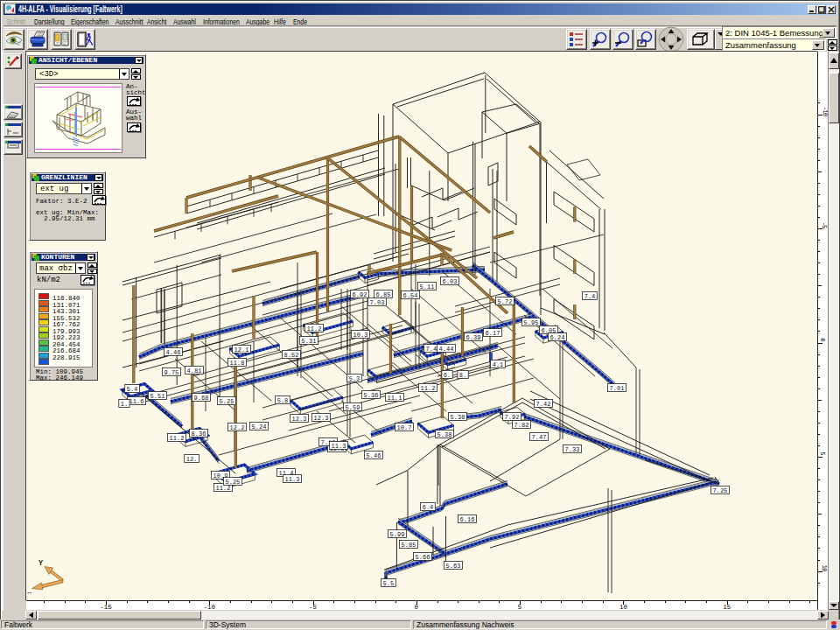  Describe the element at coordinates (427, 287) in the screenshot. I see `svg-text: 5.11` at that location.